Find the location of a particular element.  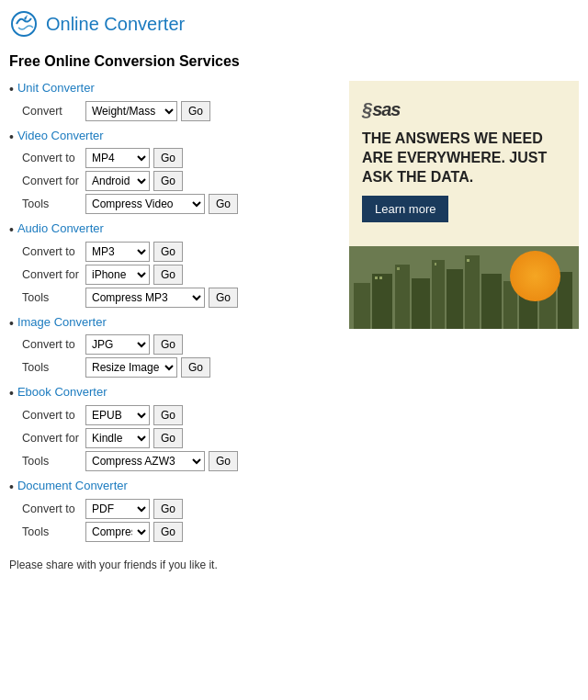

bullet-audio: •Audio Converter is located at coordinates (172, 231).